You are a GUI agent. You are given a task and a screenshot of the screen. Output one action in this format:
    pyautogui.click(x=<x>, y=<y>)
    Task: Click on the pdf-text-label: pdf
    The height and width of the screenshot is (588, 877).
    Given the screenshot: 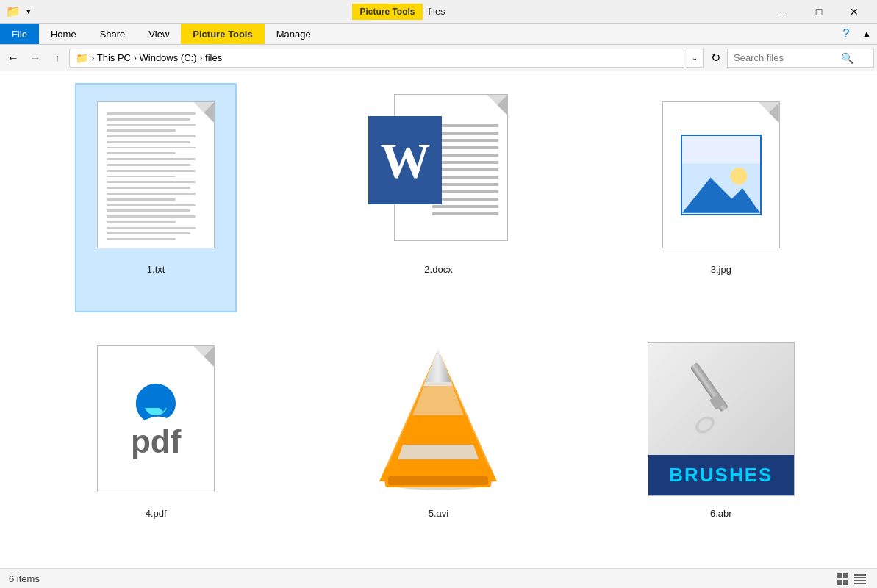 What is the action you would take?
    pyautogui.click(x=156, y=442)
    